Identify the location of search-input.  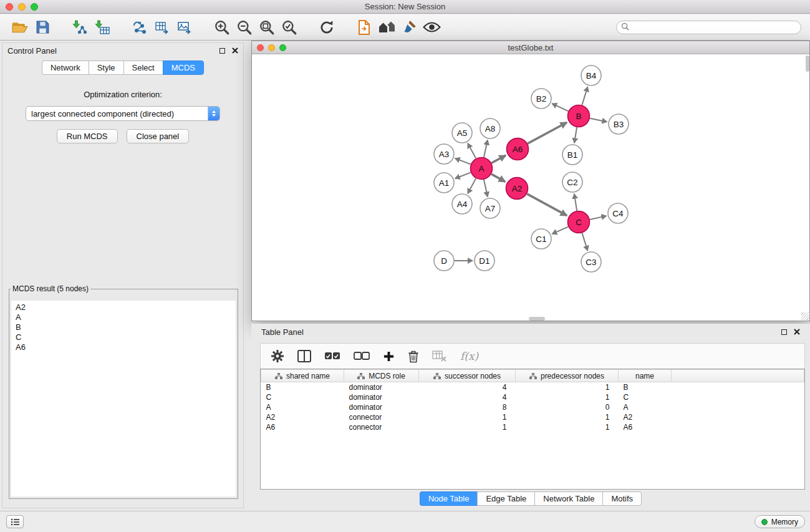
(715, 27).